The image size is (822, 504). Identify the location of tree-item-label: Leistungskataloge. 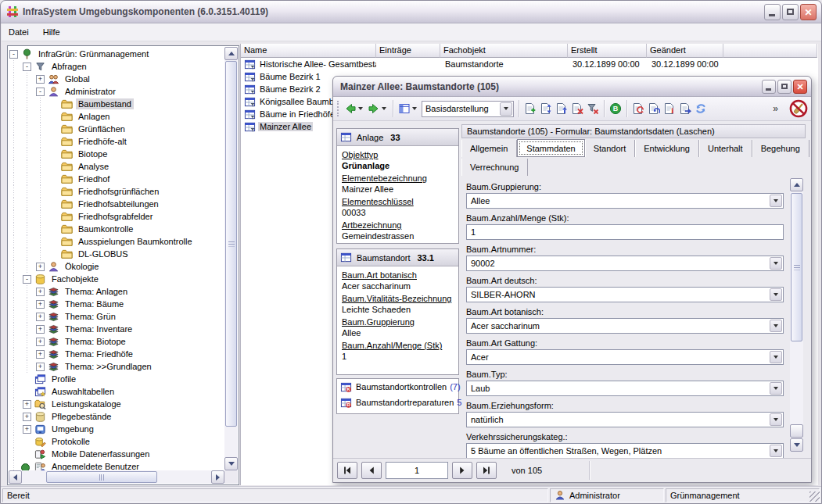
(86, 404).